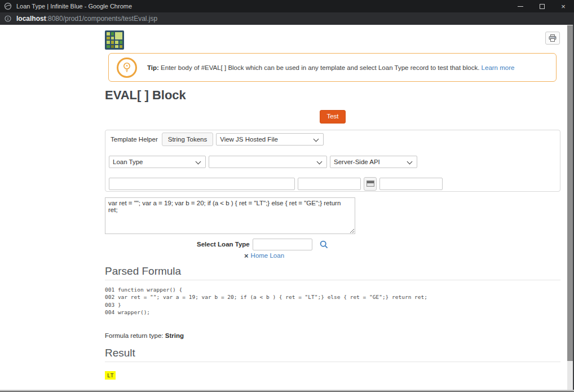 The width and height of the screenshot is (574, 392). I want to click on minimize-button, so click(520, 6).